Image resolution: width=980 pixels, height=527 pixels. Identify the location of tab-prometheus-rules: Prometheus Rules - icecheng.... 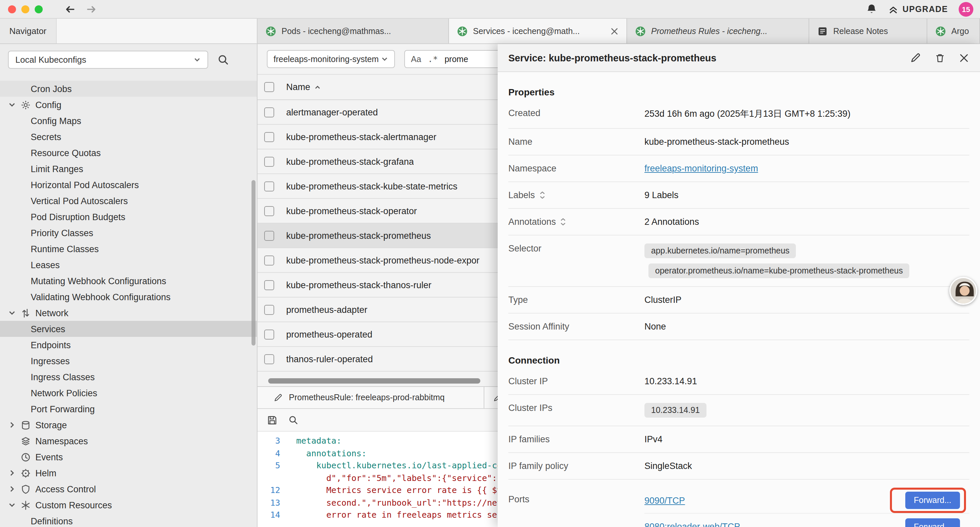
(718, 31).